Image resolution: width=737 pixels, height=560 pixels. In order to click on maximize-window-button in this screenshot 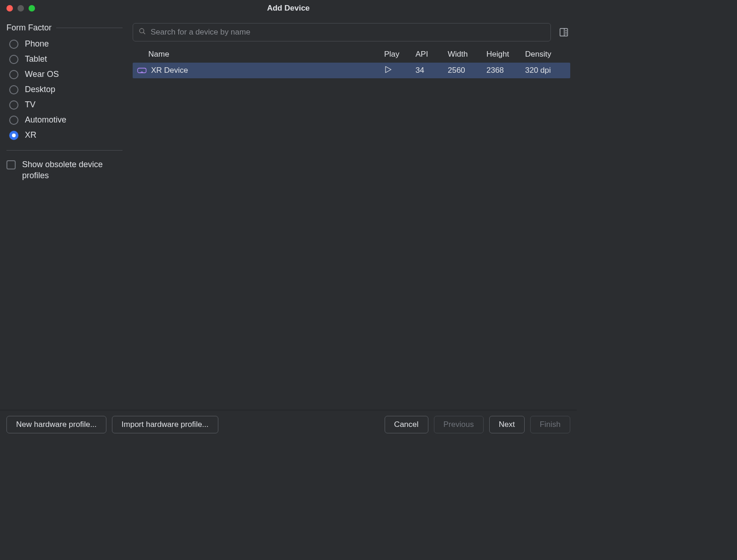, I will do `click(32, 8)`.